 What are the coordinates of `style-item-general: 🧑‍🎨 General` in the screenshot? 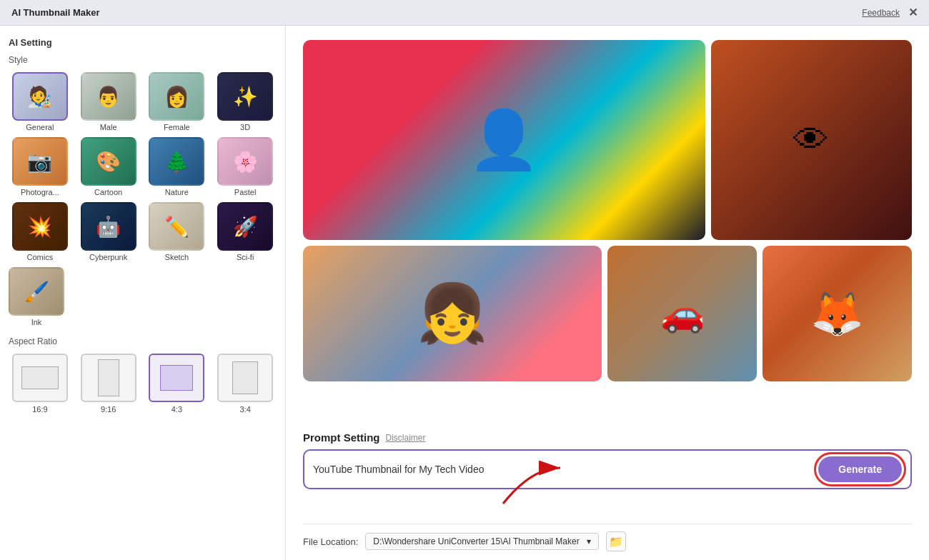 It's located at (40, 101).